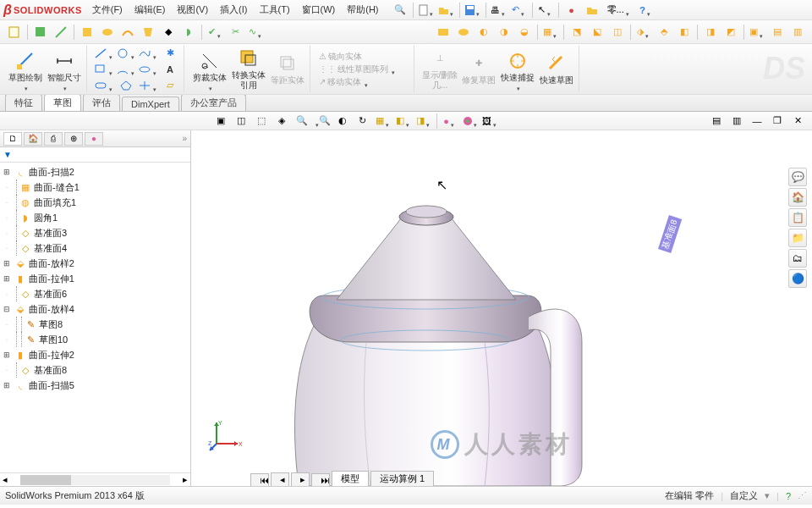 The height and width of the screenshot is (508, 812). Describe the element at coordinates (104, 69) in the screenshot. I see `rect-tool` at that location.